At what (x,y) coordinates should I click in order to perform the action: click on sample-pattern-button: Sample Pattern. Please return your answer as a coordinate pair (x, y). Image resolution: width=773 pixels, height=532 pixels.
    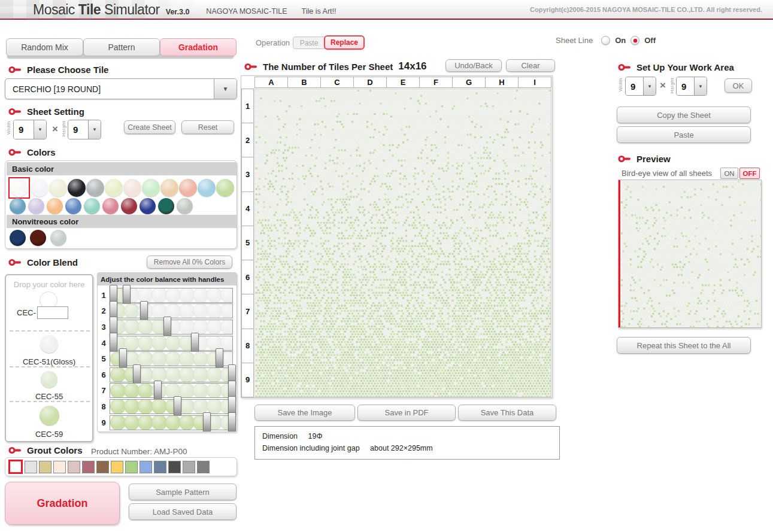
    Looking at the image, I should click on (183, 492).